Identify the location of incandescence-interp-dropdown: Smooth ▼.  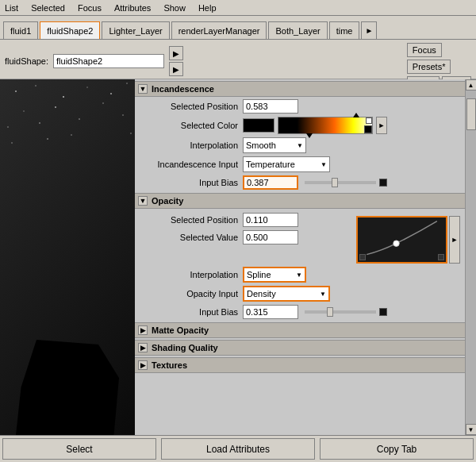
(274, 145).